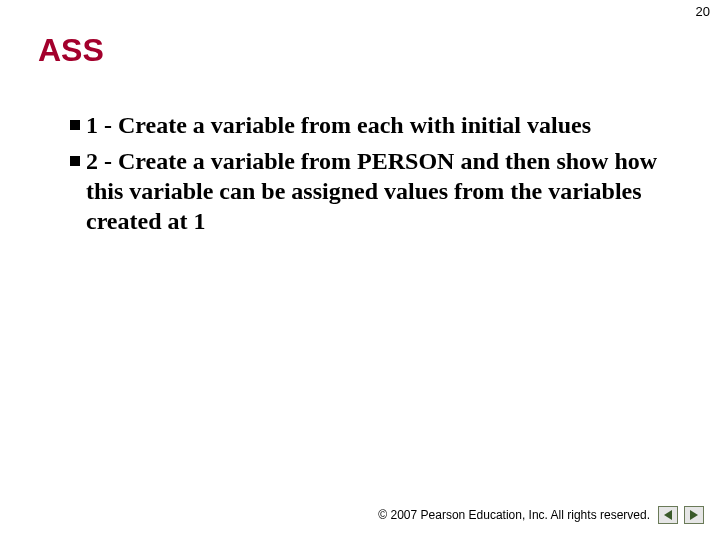  I want to click on list-item-text: 1 - Create a variable from each with ini…, so click(338, 125).